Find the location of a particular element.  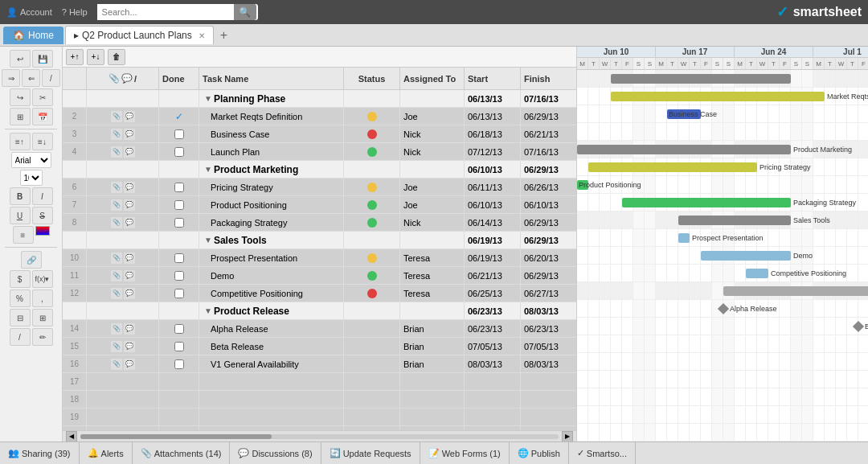

scroll-right-arrow: ▶ is located at coordinates (567, 437).